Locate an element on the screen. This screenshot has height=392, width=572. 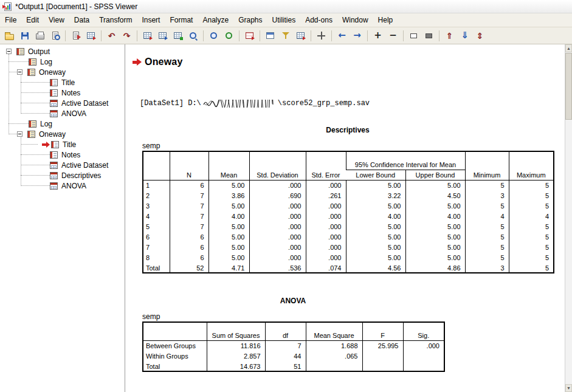
designate-window-button is located at coordinates (270, 35).